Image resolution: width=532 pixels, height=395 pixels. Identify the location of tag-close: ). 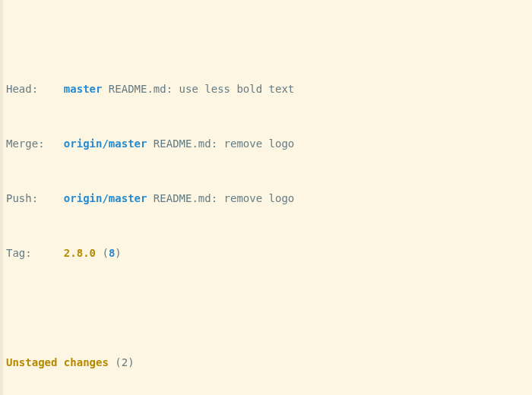
(118, 253).